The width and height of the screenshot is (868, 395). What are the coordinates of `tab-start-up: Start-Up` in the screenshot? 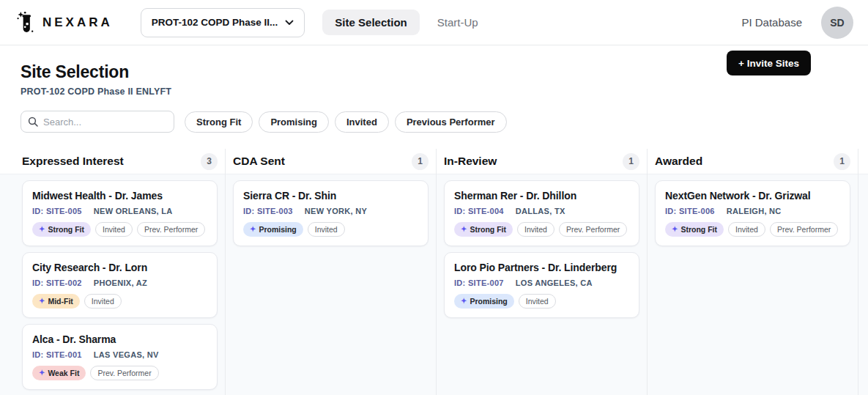 It's located at (458, 22).